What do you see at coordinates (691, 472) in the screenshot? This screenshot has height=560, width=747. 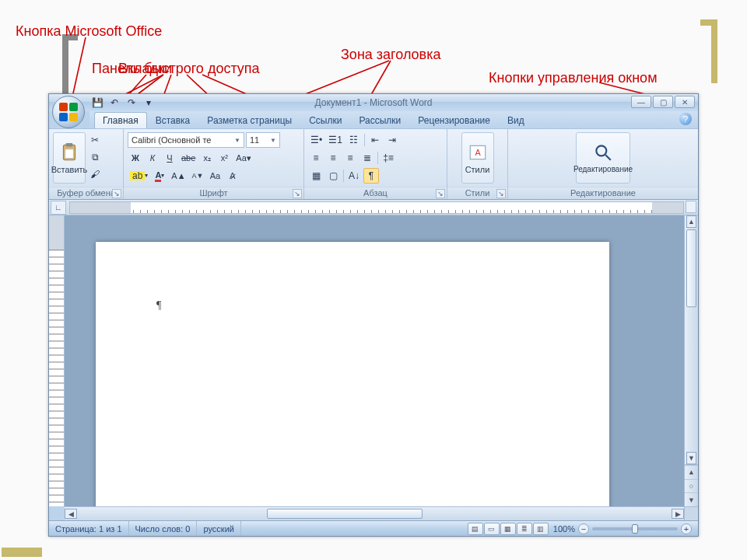 I see `prev-page-button: ▲` at bounding box center [691, 472].